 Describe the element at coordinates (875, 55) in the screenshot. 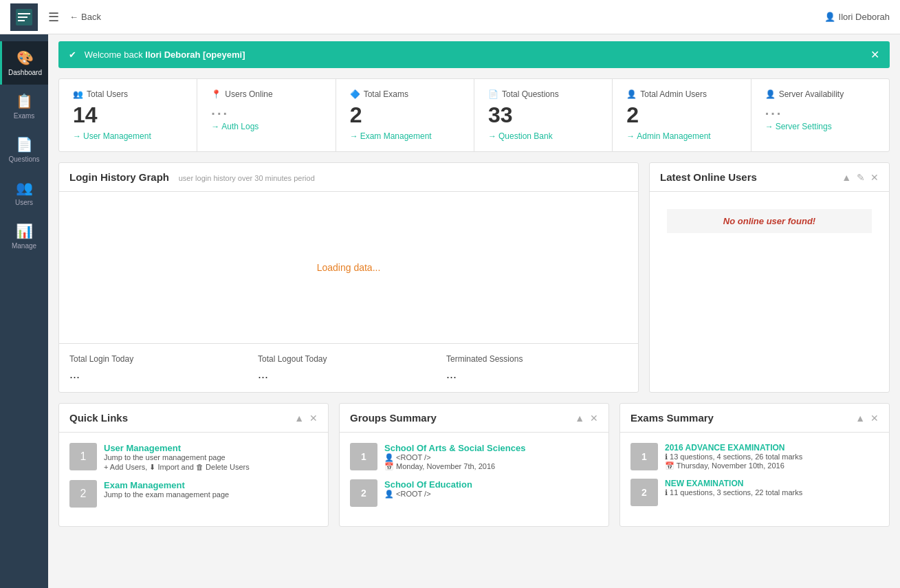

I see `close-icon: ✕` at that location.